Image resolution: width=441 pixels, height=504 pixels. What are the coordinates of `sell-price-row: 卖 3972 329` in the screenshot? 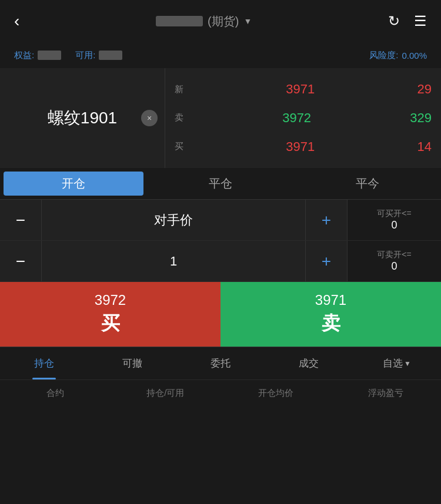 It's located at (303, 118).